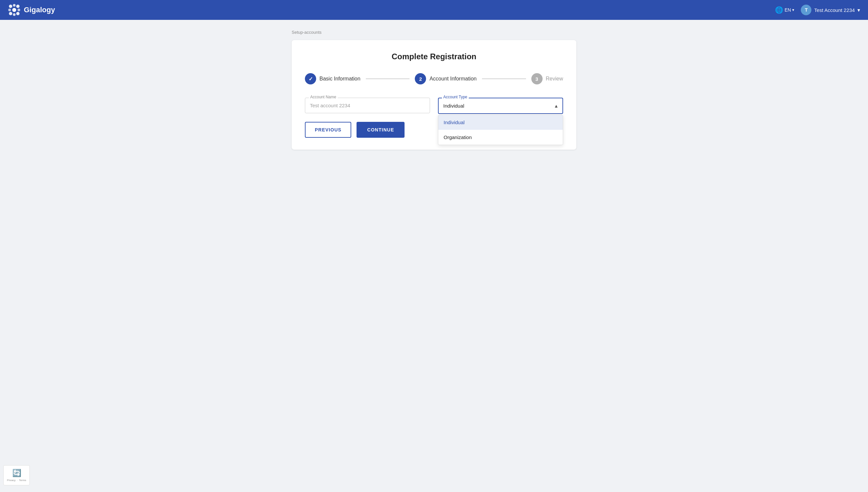  Describe the element at coordinates (368, 105) in the screenshot. I see `account-name-input` at that location.